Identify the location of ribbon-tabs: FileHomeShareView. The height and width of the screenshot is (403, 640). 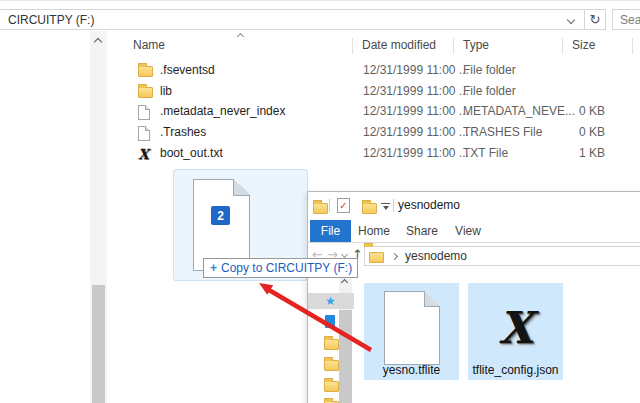
(474, 231).